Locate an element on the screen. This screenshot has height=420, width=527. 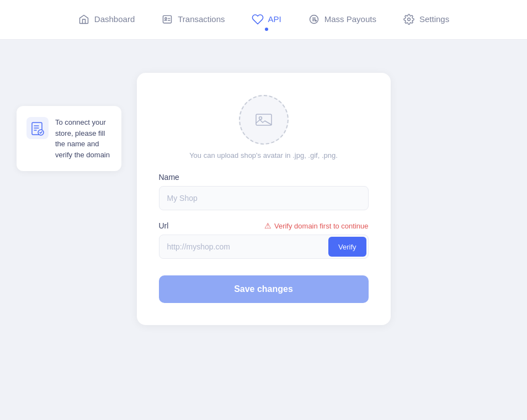
name-field-group: Name is located at coordinates (264, 192).